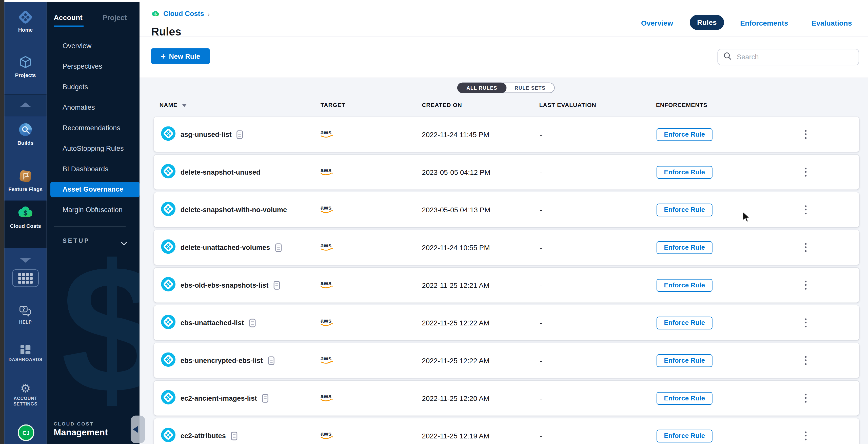 The width and height of the screenshot is (868, 444). Describe the element at coordinates (26, 181) in the screenshot. I see `rail-item-feature-flags: Feature Flags` at that location.